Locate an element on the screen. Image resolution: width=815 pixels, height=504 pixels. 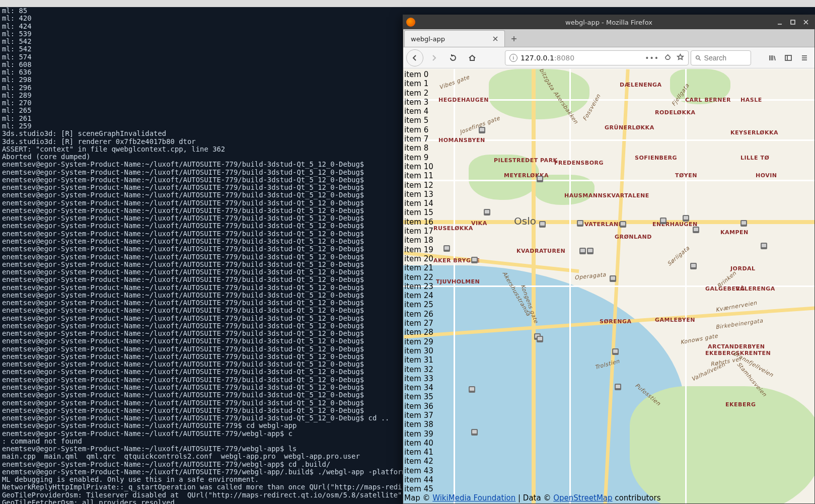
tab-close-icon is located at coordinates (495, 39).